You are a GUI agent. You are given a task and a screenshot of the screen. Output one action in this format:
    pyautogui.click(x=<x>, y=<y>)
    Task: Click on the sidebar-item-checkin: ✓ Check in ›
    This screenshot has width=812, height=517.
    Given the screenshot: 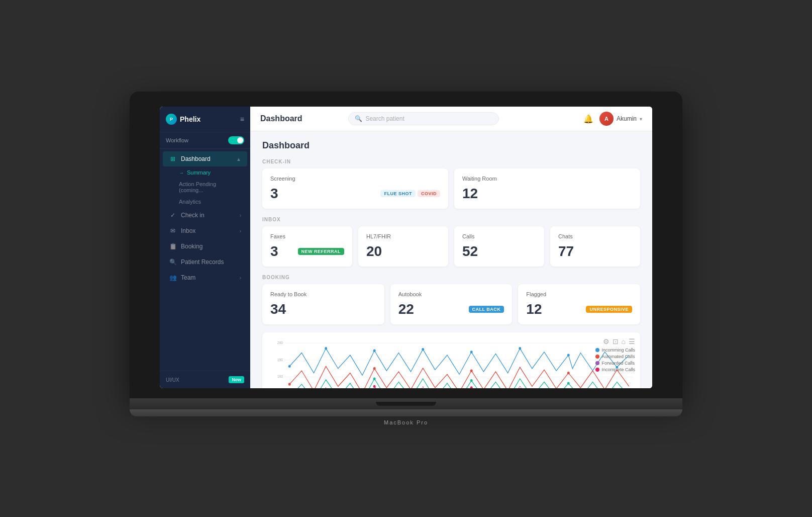 What is the action you would take?
    pyautogui.click(x=205, y=215)
    